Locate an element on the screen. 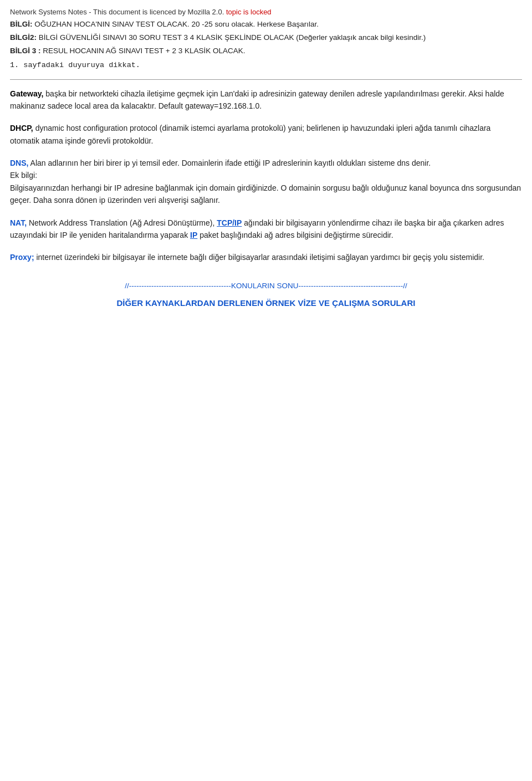  dns-paragraph2: Bilgisayarınızdan herhangi bir IP adresi… is located at coordinates (266, 194).